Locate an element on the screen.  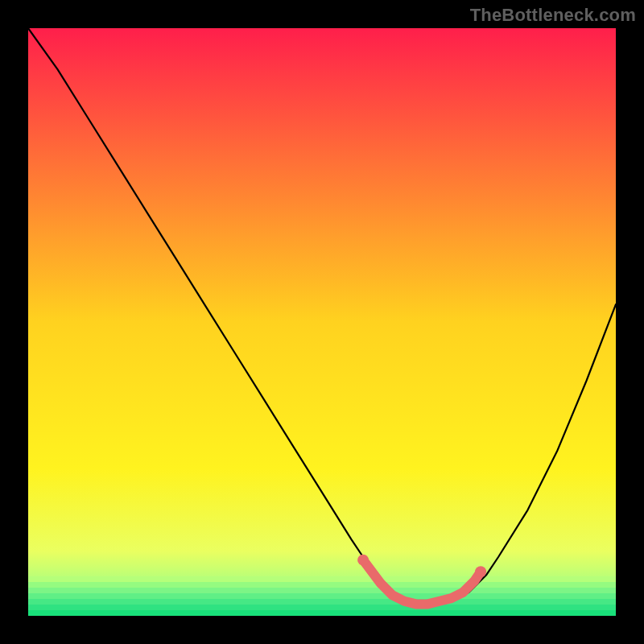
watermark-text: TheBottleneck.com is located at coordinates (553, 15).